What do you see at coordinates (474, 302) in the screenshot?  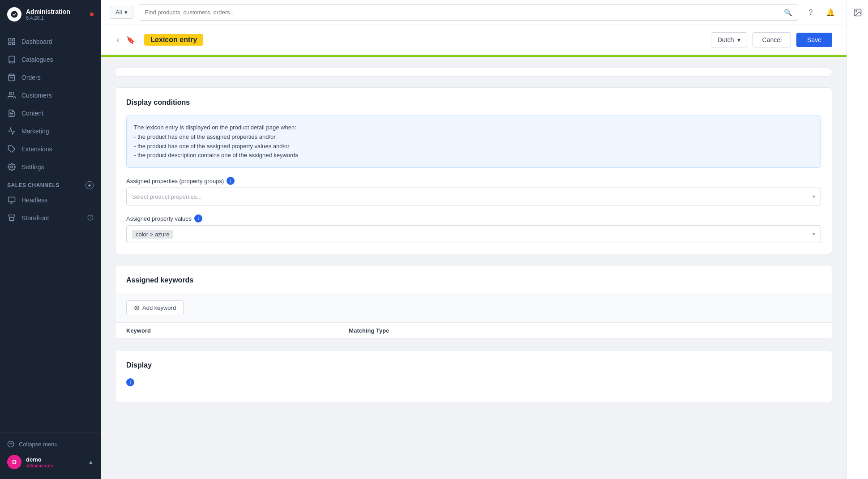 I see `keywords-card: Assigned keywords ⊕ Add keyword Keyword …` at bounding box center [474, 302].